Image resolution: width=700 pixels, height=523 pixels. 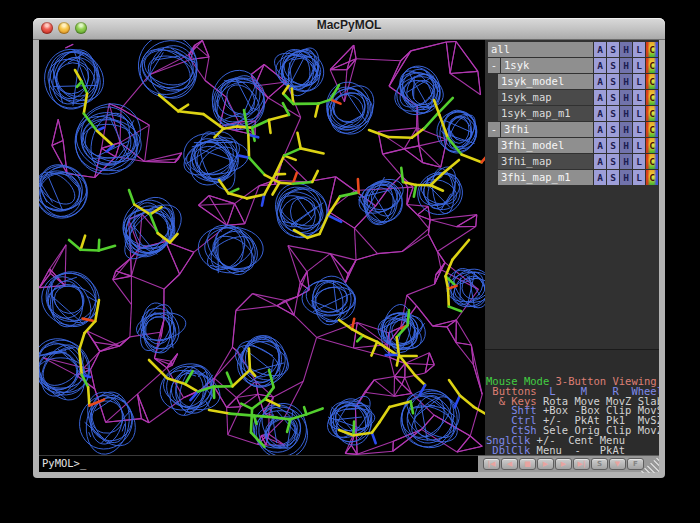 What do you see at coordinates (349, 29) in the screenshot?
I see `title-bar: MacPyMOL` at bounding box center [349, 29].